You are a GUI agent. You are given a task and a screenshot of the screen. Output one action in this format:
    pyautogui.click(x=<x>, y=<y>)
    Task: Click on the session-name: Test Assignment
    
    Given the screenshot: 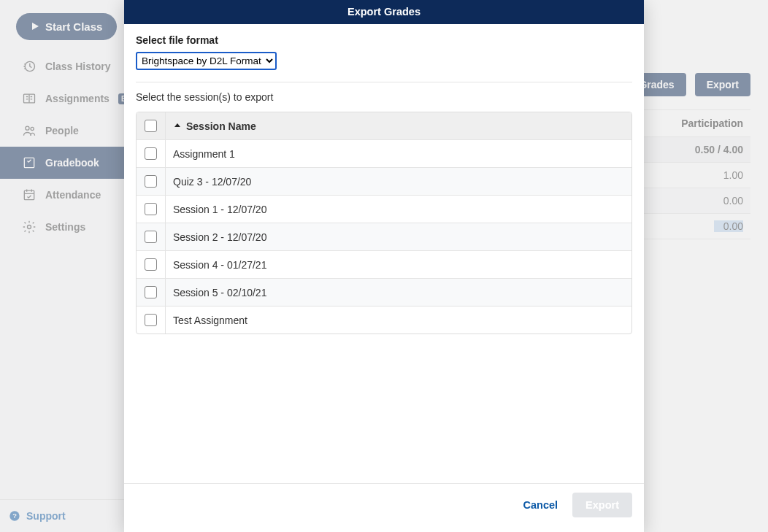 What is the action you would take?
    pyautogui.click(x=210, y=320)
    